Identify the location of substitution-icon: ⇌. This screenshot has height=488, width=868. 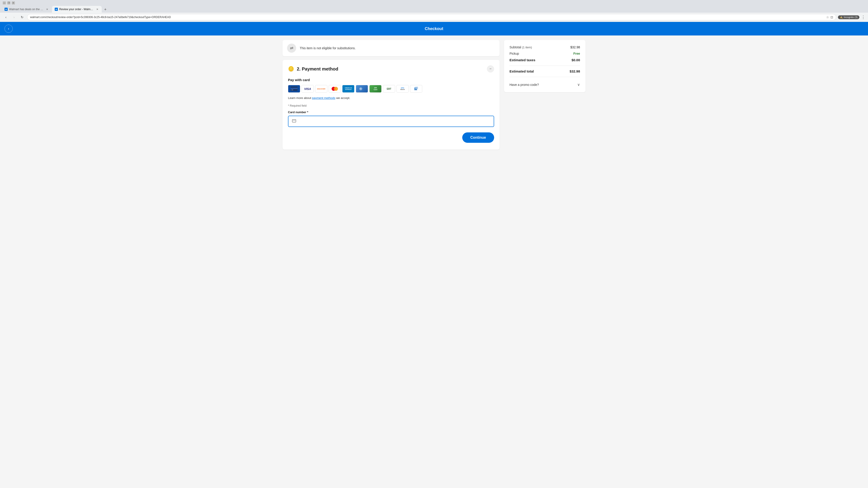
(292, 48).